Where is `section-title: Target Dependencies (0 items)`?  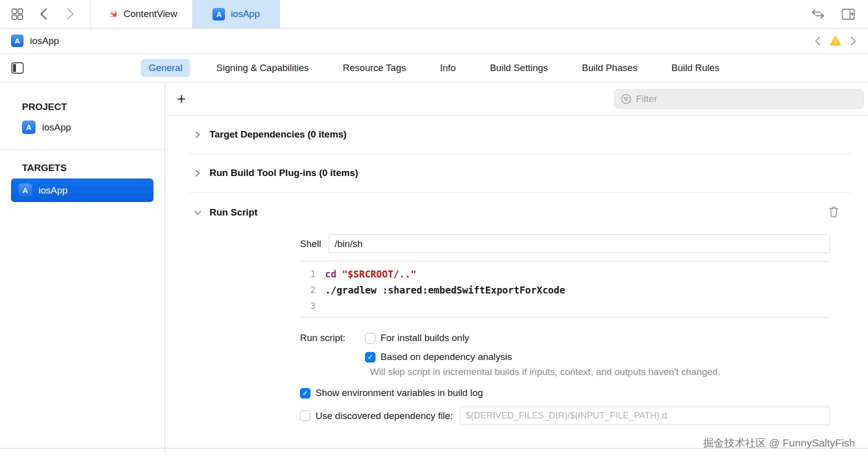 section-title: Target Dependencies (0 items) is located at coordinates (278, 134).